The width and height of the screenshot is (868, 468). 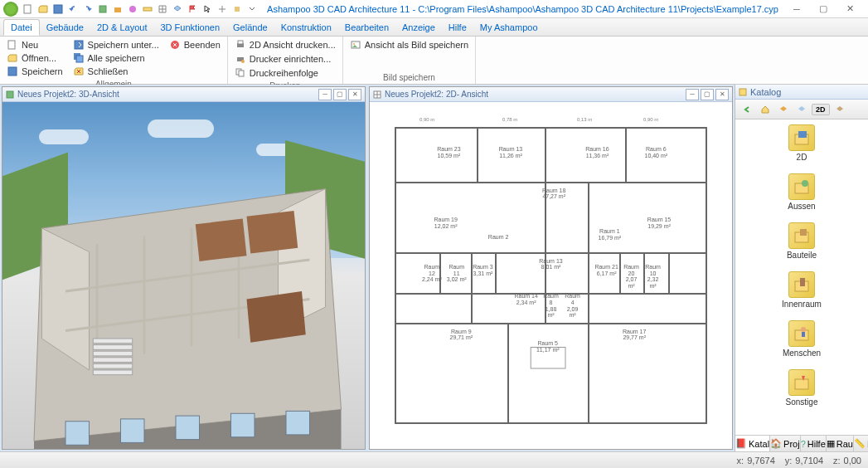 I want to click on room-label: Raum 929,71 m², so click(x=461, y=335).